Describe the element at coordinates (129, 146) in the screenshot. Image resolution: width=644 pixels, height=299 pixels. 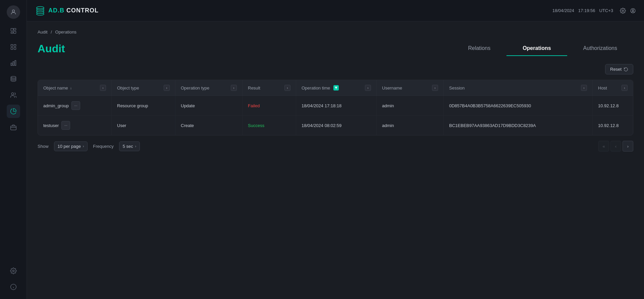
I see `frequency-select: 5 sec ›` at that location.